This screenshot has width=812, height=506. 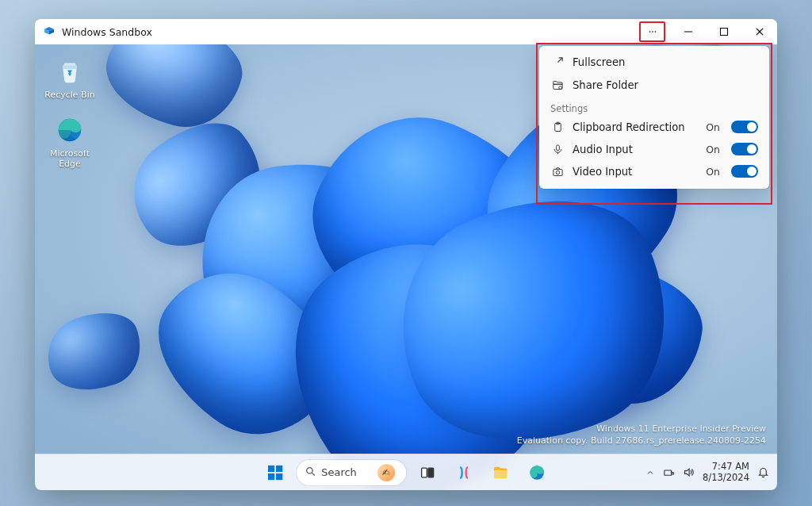 I want to click on menu-item-fullscreen: Fullscreen, so click(x=654, y=62).